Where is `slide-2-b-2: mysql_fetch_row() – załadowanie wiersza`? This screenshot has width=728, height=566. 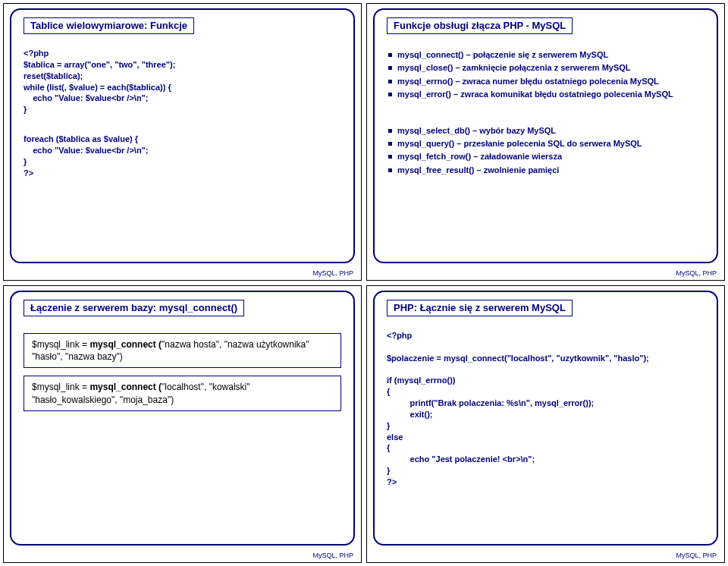
slide-2-b-2: mysql_fetch_row() – załadowanie wiersza is located at coordinates (546, 156).